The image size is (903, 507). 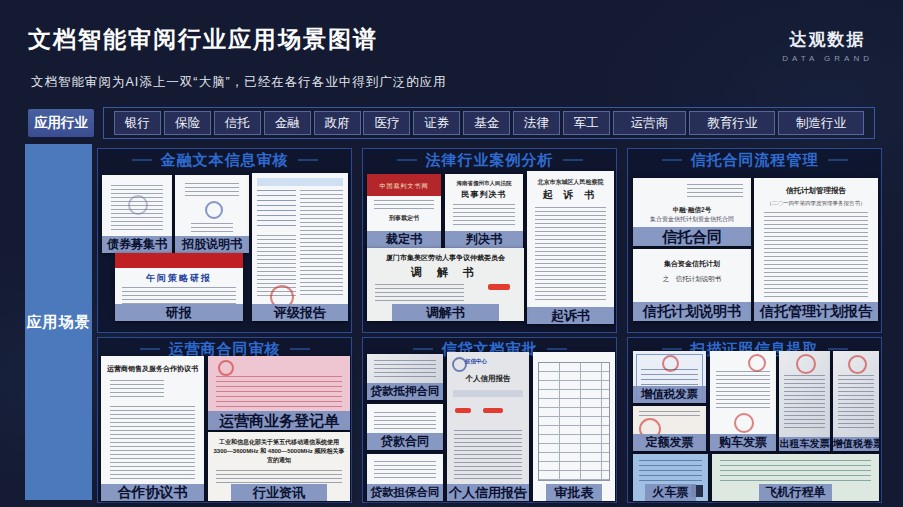 What do you see at coordinates (796, 478) in the screenshot?
I see `doc-flight-itinerary: 飞机行程单` at bounding box center [796, 478].